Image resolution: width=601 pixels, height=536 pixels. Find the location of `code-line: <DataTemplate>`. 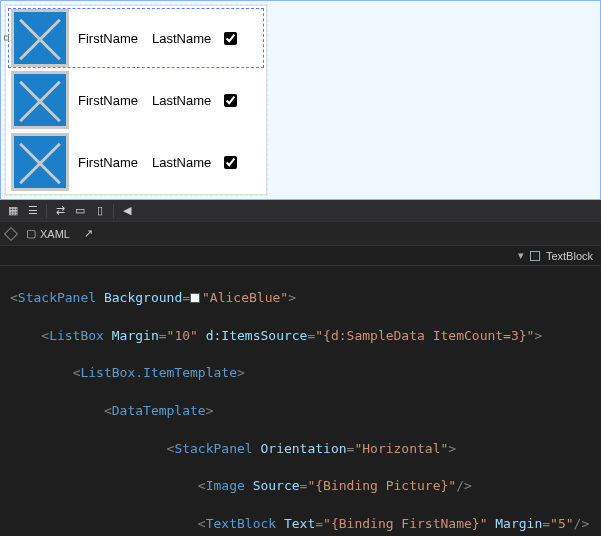

code-line: <DataTemplate> is located at coordinates (306, 412).